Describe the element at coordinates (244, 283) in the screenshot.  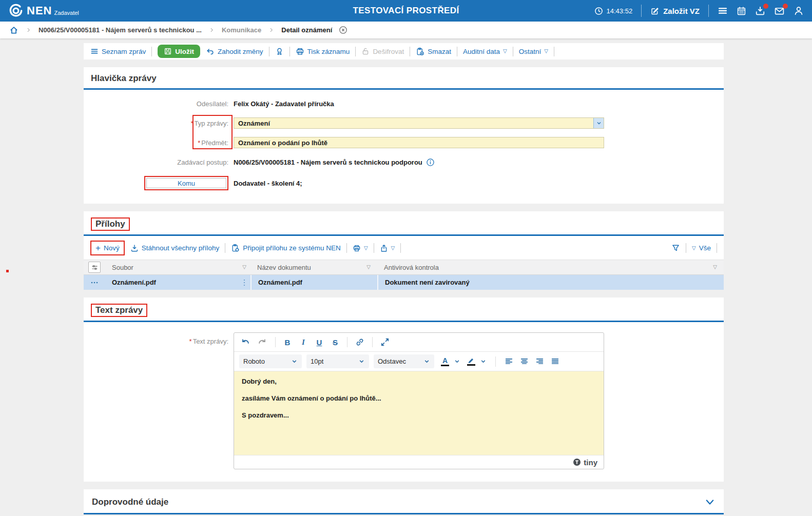
I see `grip-dots-icon` at that location.